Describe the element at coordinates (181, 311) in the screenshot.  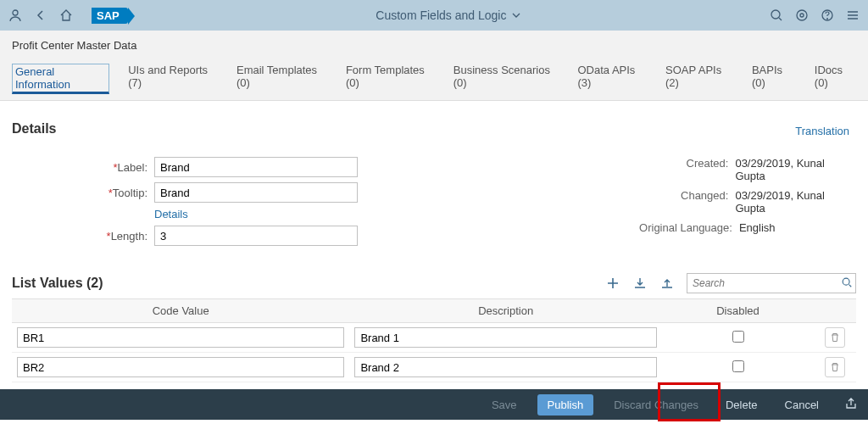
I see `col-code: Code Value` at that location.